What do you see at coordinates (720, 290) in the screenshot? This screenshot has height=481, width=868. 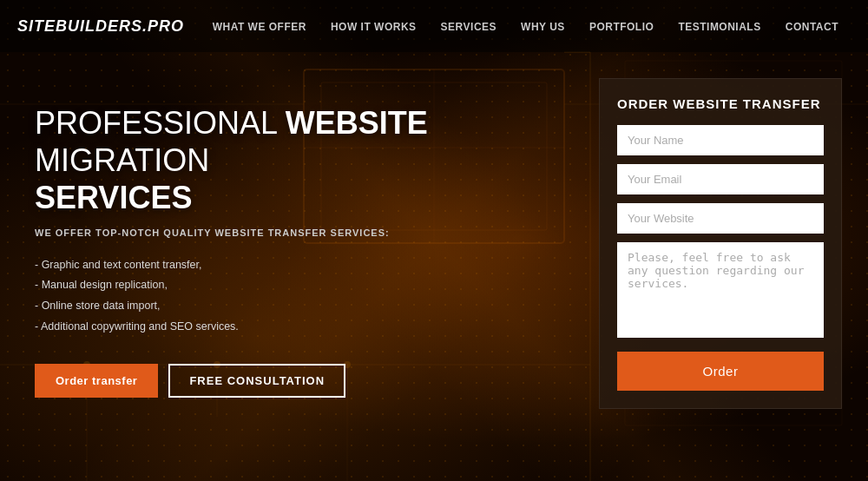 I see `message-textarea` at bounding box center [720, 290].